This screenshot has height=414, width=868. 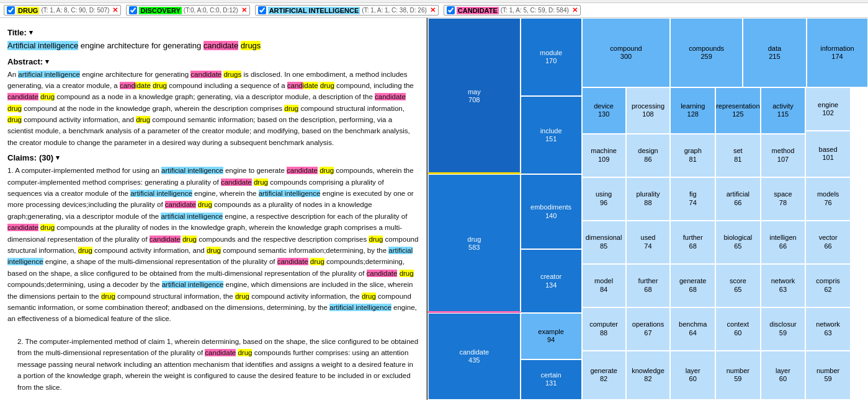 What do you see at coordinates (627, 53) in the screenshot?
I see `treemap-cell-compound: compound 300` at bounding box center [627, 53].